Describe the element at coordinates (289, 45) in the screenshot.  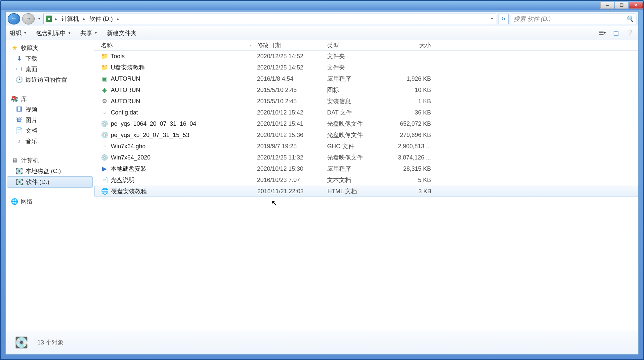
I see `column-date: 修改日期` at that location.